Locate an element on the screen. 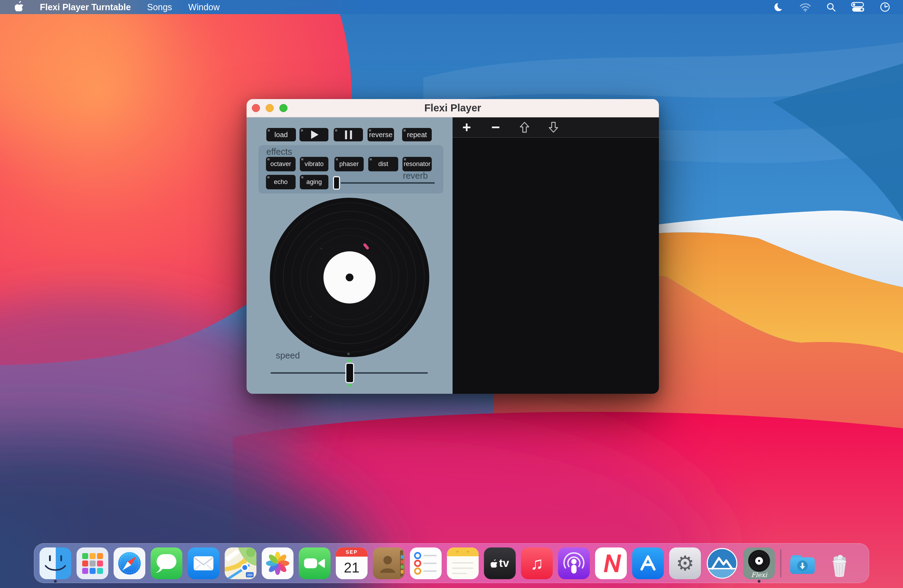 The height and width of the screenshot is (588, 903). add-song-button: + is located at coordinates (467, 127).